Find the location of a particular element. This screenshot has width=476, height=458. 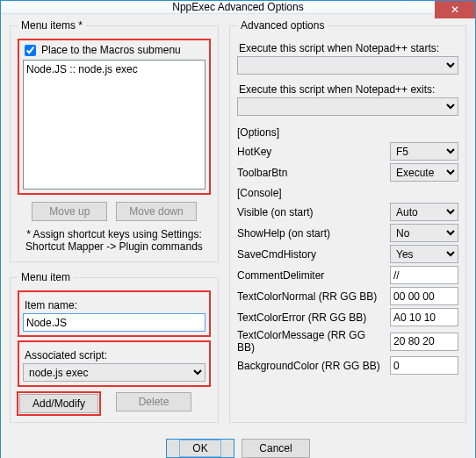

close-icon: ✕ is located at coordinates (455, 10).